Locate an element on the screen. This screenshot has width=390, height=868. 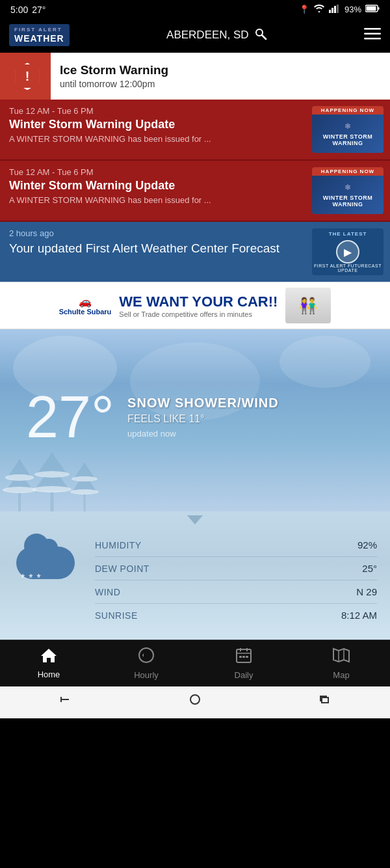
home-nav-icon is located at coordinates (195, 701).